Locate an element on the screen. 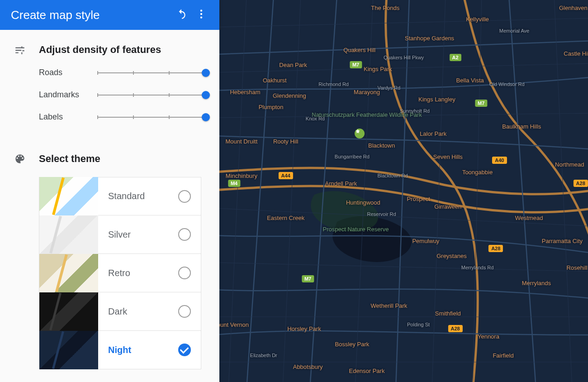 Image resolution: width=588 pixels, height=382 pixels. slider-label: Landmarks is located at coordinates (68, 95).